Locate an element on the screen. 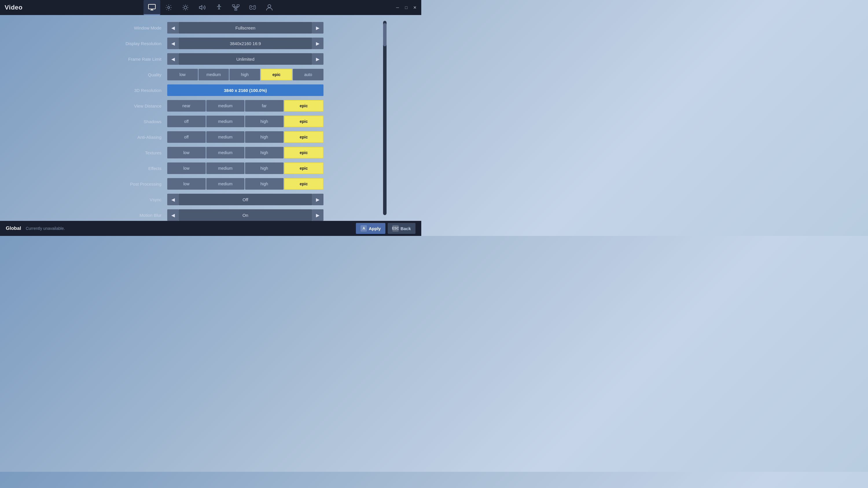 Image resolution: width=868 pixels, height=488 pixels. maximize-button: □ is located at coordinates (406, 7).